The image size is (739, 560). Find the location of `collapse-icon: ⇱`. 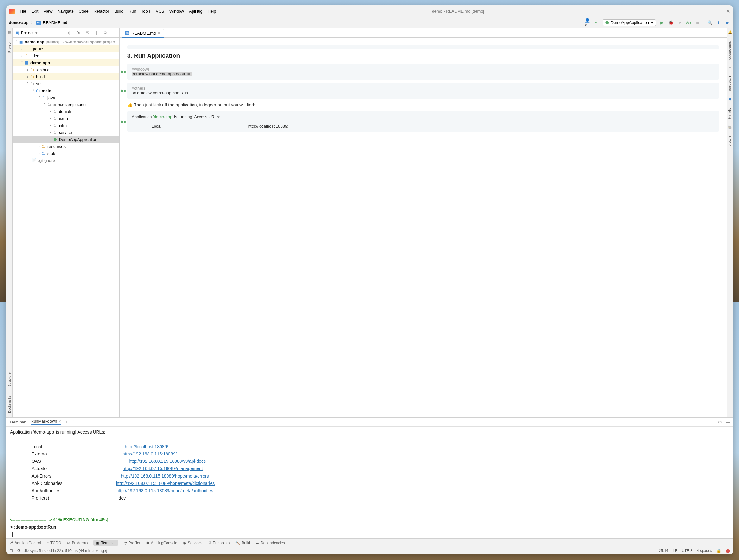

collapse-icon: ⇱ is located at coordinates (88, 33).